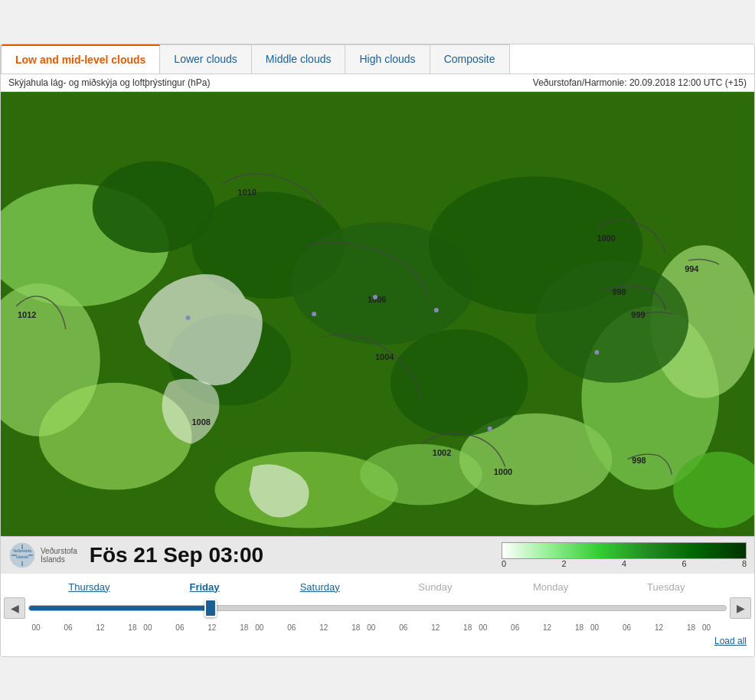 This screenshot has width=755, height=700. Describe the element at coordinates (59, 551) in the screenshot. I see `logo-line1: Veðurstofa` at that location.